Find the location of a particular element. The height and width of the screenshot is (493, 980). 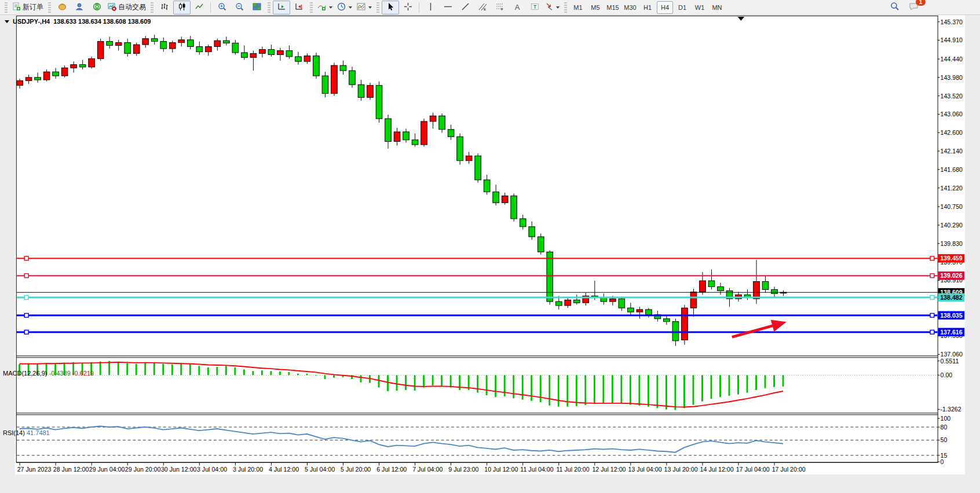

price-tick-label: 142.140 is located at coordinates (952, 151).